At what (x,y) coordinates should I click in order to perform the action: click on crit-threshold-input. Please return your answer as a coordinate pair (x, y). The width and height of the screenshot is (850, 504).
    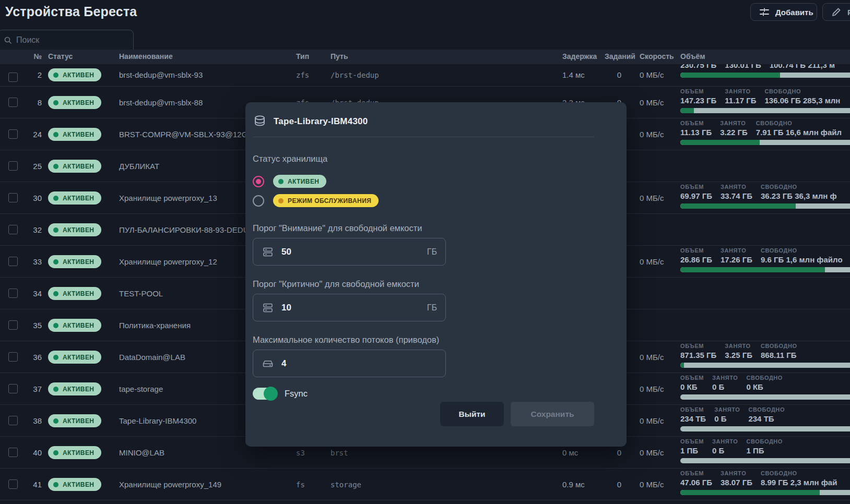
    Looking at the image, I should click on (351, 308).